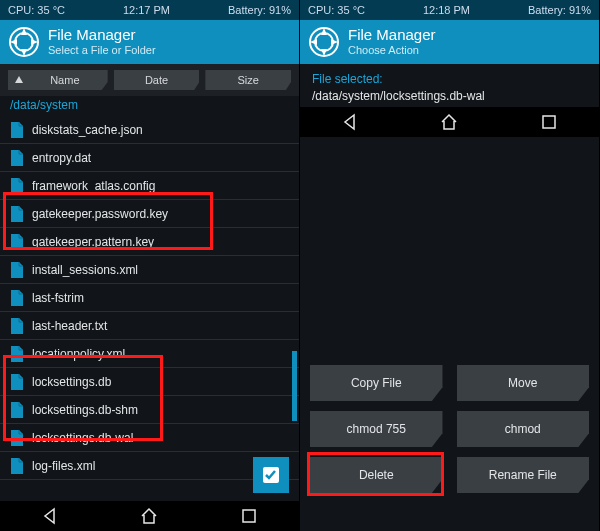  Describe the element at coordinates (150, 80) in the screenshot. I see `sort-row: Name Date Size` at that location.